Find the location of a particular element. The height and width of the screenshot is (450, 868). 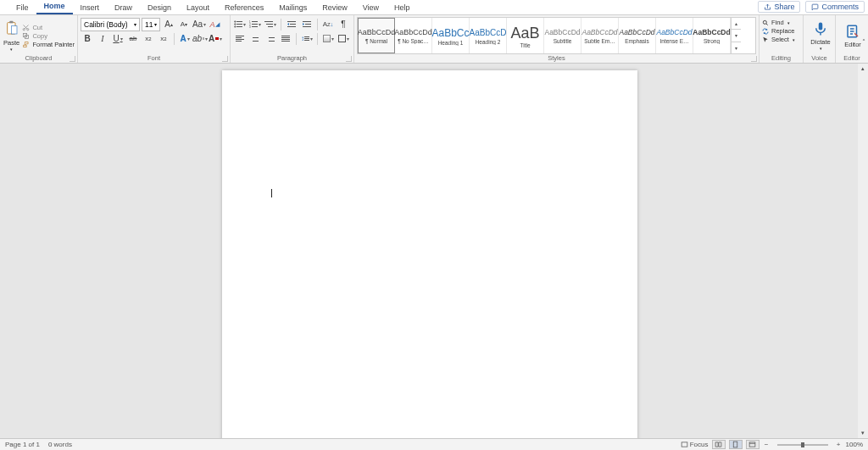

print-layout-icon is located at coordinates (736, 444).